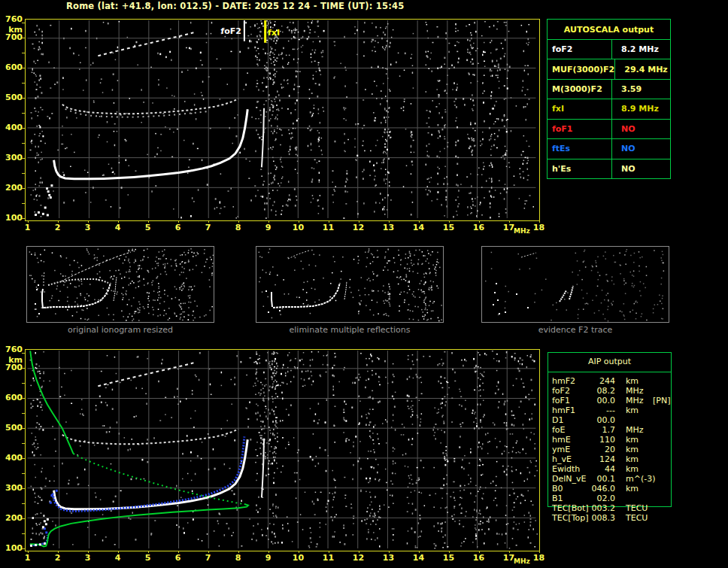 Image resolution: width=728 pixels, height=568 pixels. What do you see at coordinates (120, 330) in the screenshot?
I see `panel-caption: original ionogram resized` at bounding box center [120, 330].